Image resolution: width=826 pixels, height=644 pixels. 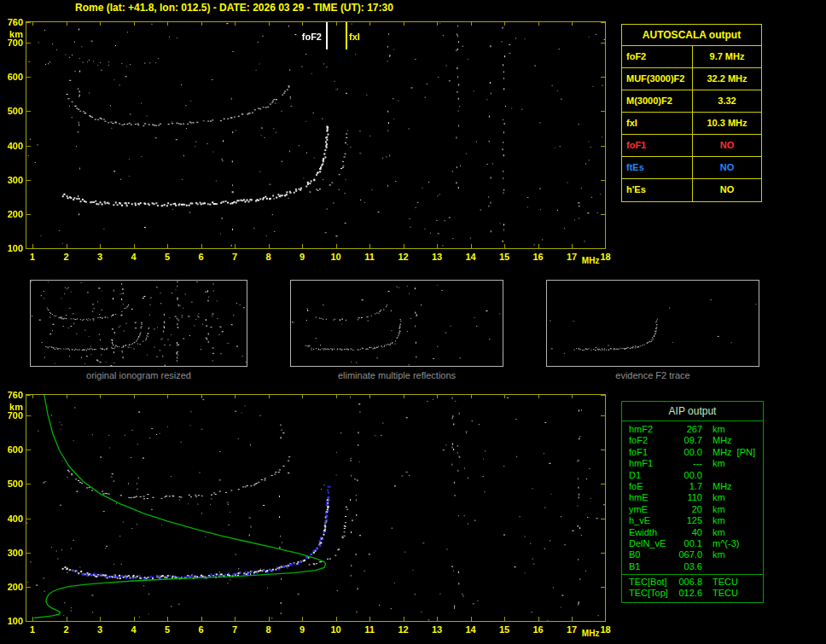 What do you see at coordinates (691, 168) in the screenshot?
I see `autoscala-row: ftEsNO` at bounding box center [691, 168].